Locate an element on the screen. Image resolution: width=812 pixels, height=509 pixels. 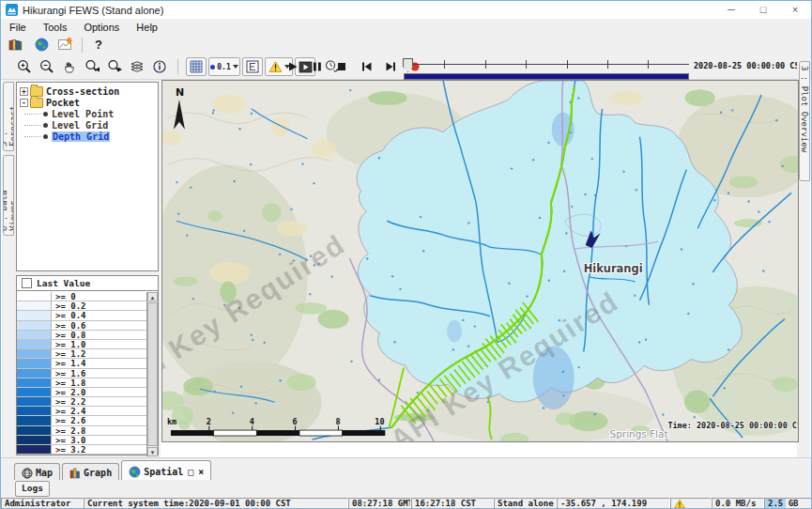
toolbar-separator is located at coordinates (83, 45).